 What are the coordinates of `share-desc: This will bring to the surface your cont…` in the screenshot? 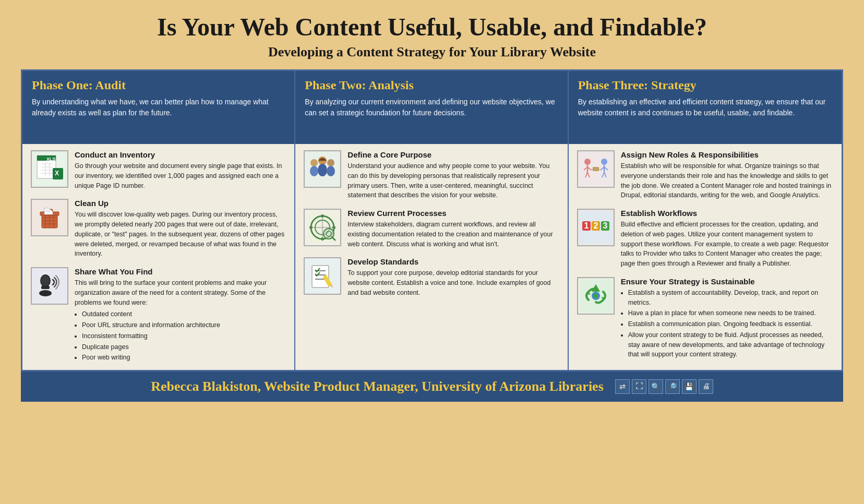 It's located at (181, 320).